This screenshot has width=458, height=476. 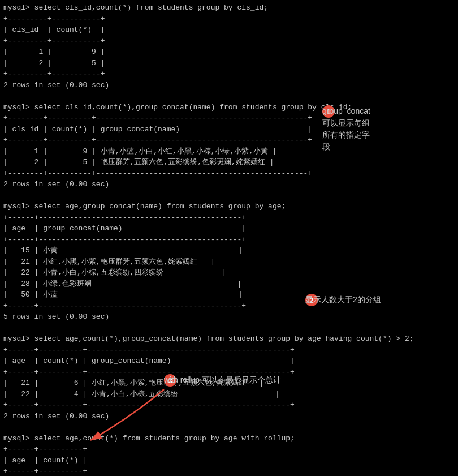 I want to click on annotation-text-1: group_concat 可以显示每组所有的指定字段, so click(x=346, y=129).